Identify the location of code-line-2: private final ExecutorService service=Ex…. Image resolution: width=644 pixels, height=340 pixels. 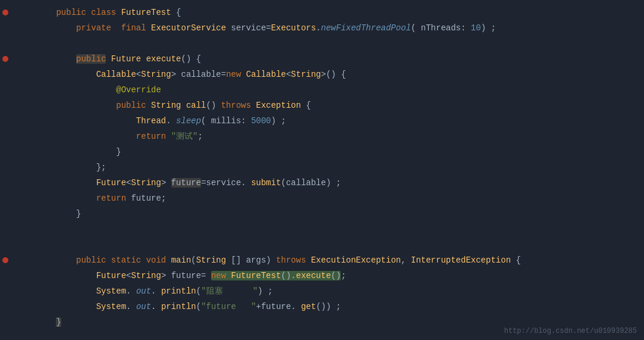
(322, 28).